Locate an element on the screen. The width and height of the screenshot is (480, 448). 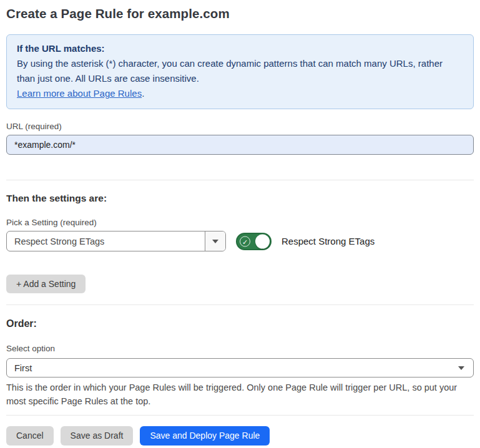
setting-select-arrow-button is located at coordinates (215, 241).